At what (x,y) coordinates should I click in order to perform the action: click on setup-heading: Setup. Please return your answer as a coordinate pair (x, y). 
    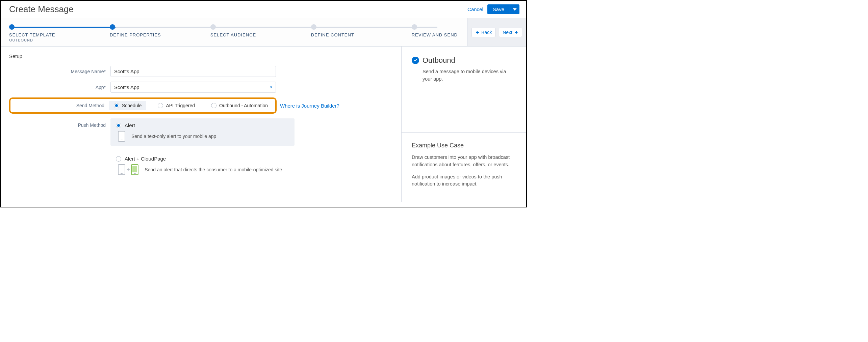
    Looking at the image, I should click on (201, 56).